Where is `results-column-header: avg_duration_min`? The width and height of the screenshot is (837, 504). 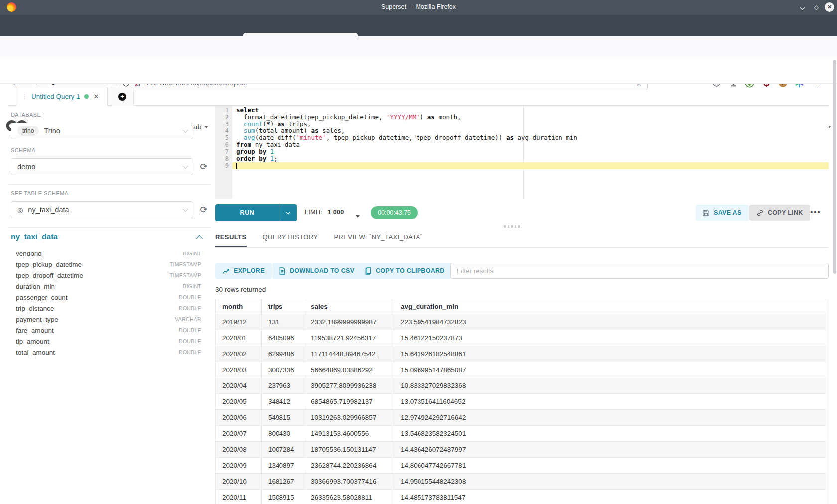
results-column-header: avg_duration_min is located at coordinates (610, 307).